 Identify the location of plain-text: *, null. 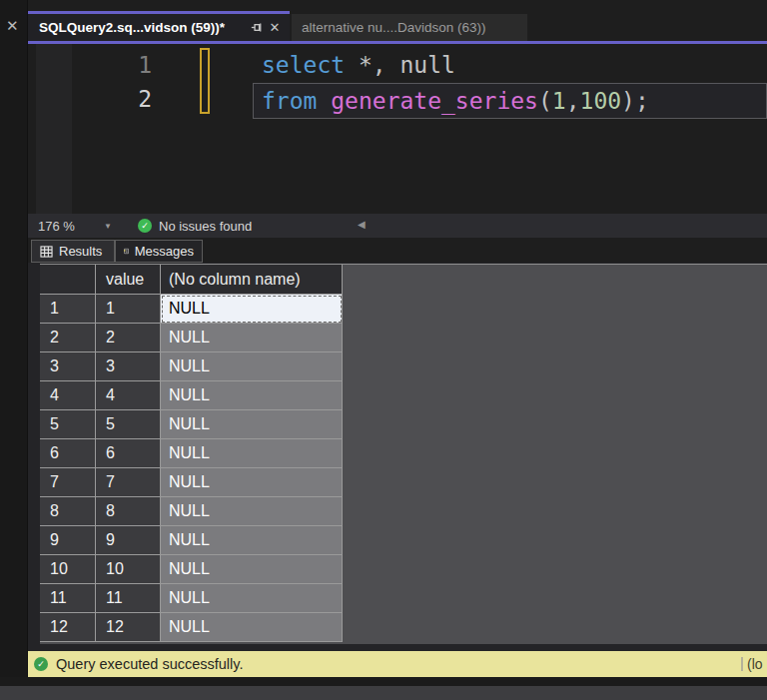
(399, 65).